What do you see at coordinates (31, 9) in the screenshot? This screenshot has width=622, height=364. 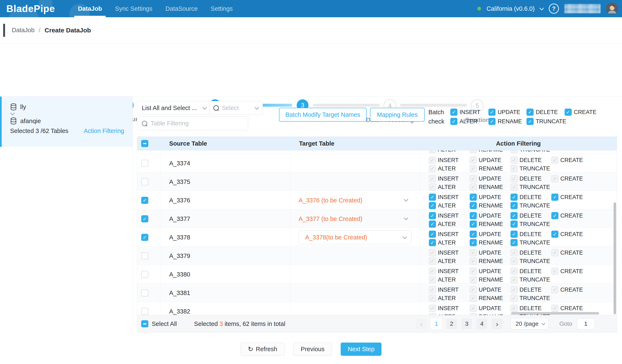 I see `app-logo: BladePipe` at bounding box center [31, 9].